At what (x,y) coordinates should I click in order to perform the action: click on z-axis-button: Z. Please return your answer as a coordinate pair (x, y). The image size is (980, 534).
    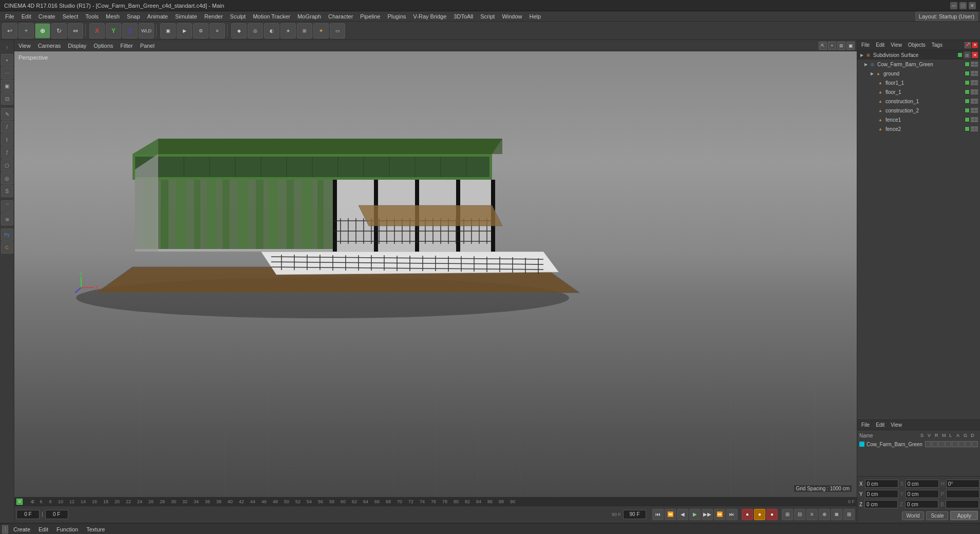
    Looking at the image, I should click on (130, 31).